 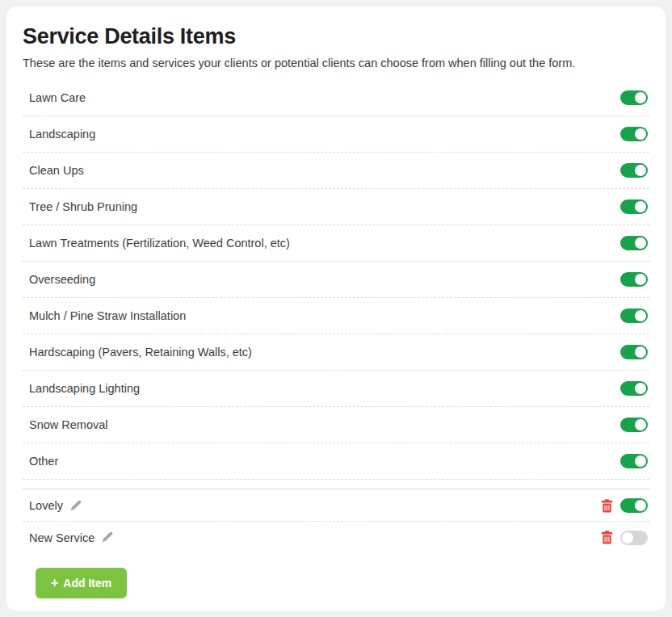 I want to click on service-item-label: Other, so click(x=44, y=461).